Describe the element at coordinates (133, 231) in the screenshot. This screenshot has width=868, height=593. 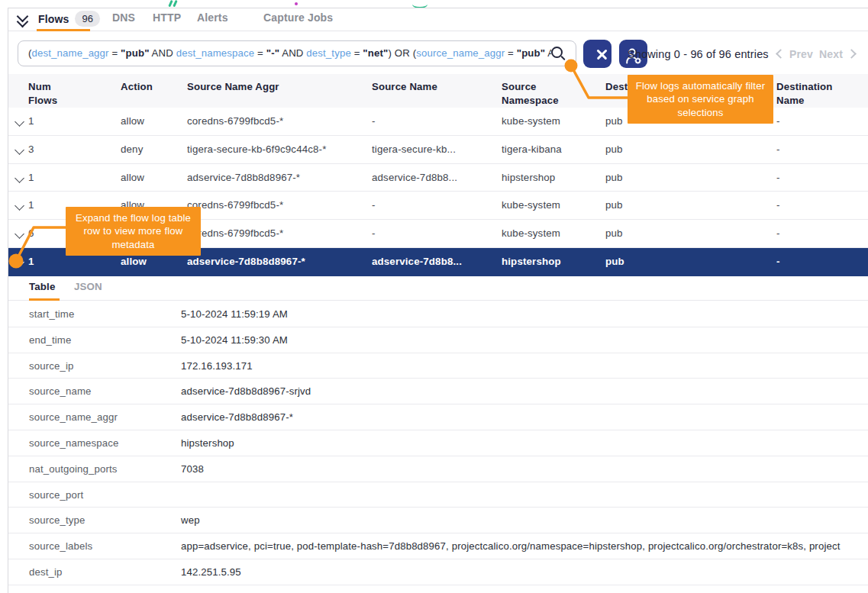
I see `callout-expand-row-info: Expand the flow log table row to view mo…` at that location.